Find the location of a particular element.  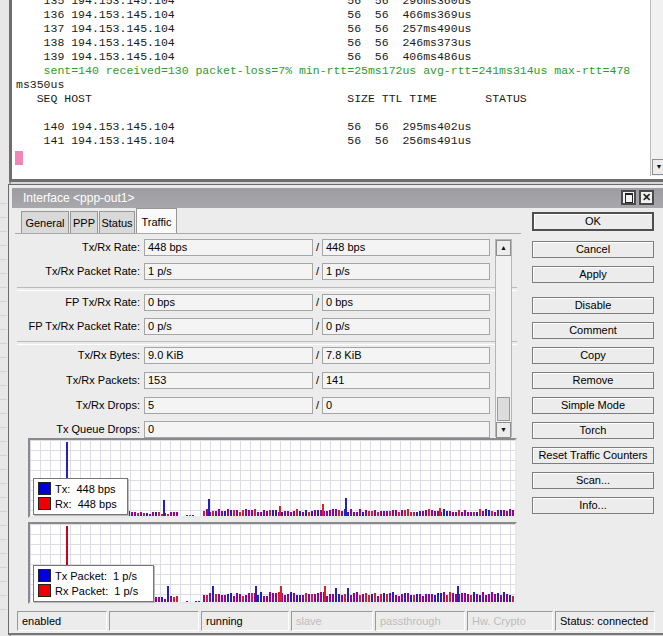

tab-general: General is located at coordinates (45, 222).